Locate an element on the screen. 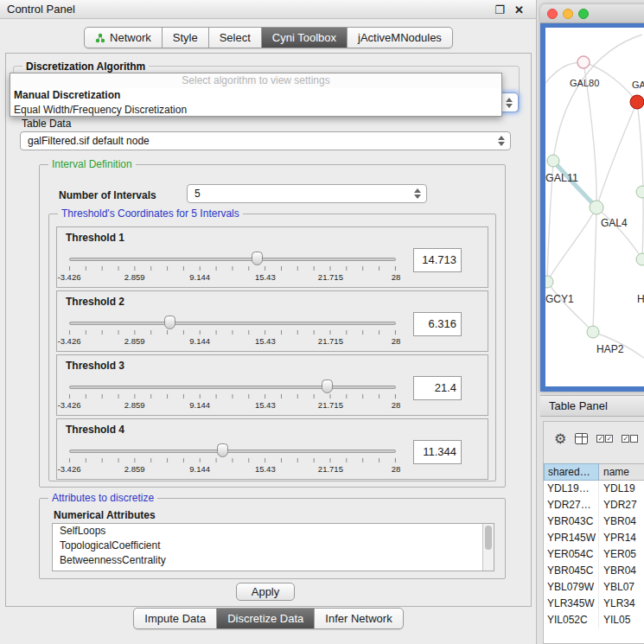 The width and height of the screenshot is (644, 644). node-label: HAP2 is located at coordinates (610, 349).